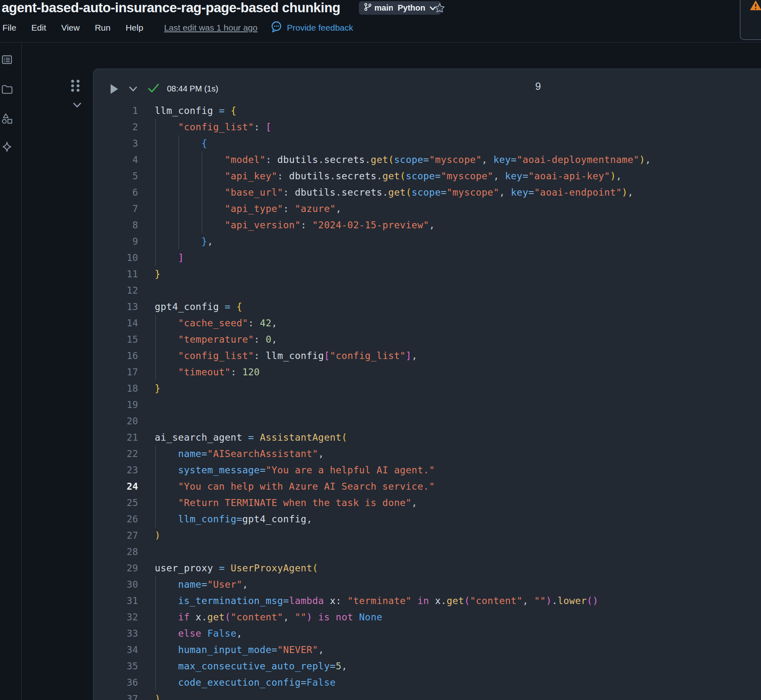  Describe the element at coordinates (427, 695) in the screenshot. I see `code-line: 37)` at that location.